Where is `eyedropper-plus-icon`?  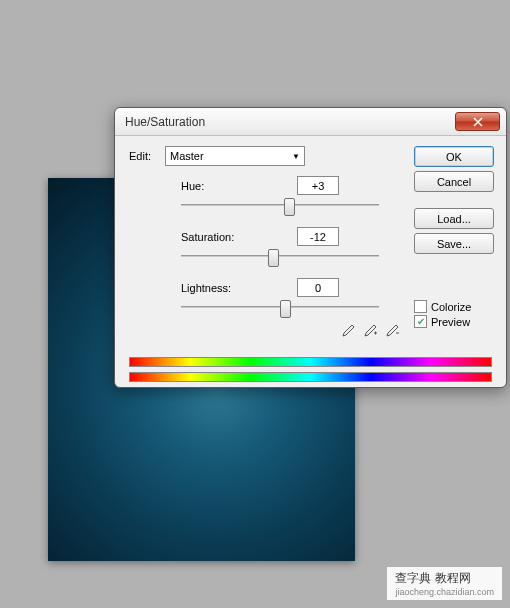
eyedropper-plus-icon is located at coordinates (370, 331).